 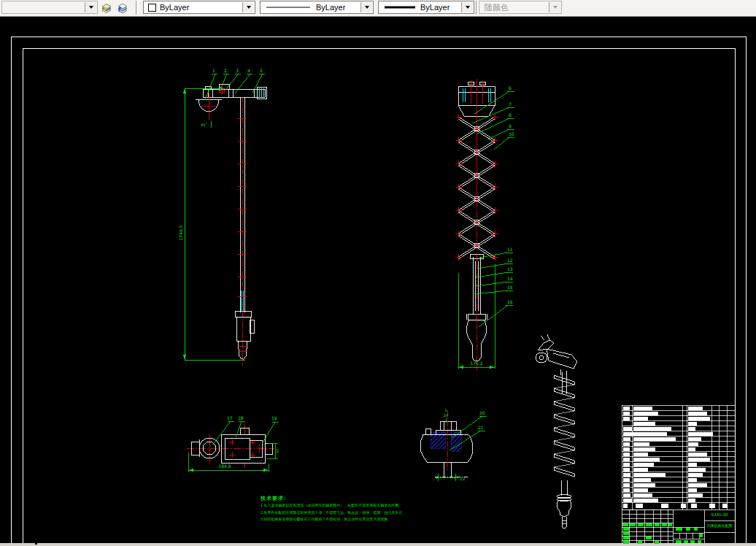 I want to click on callout-label: 8, so click(x=510, y=115).